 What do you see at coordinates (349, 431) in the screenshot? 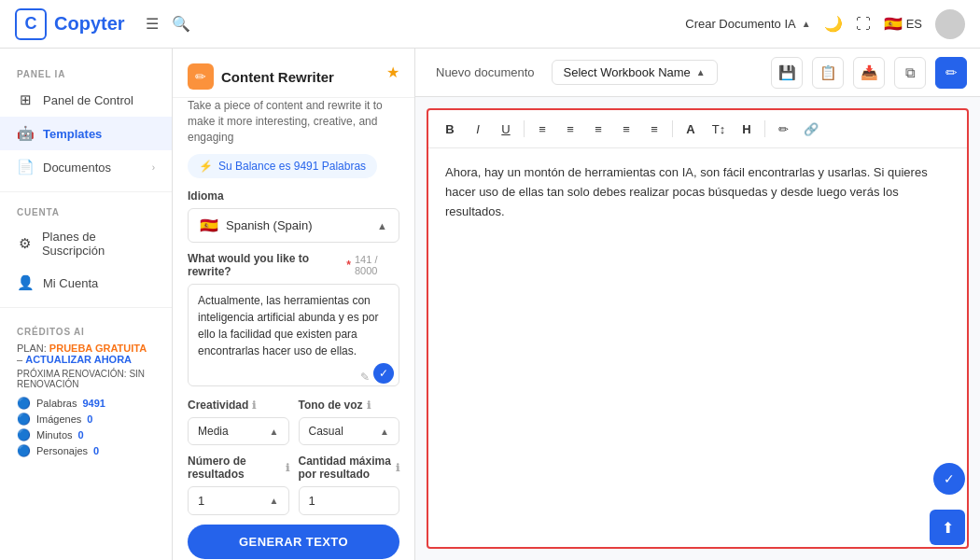
I see `tono-select: Casual ▲` at bounding box center [349, 431].